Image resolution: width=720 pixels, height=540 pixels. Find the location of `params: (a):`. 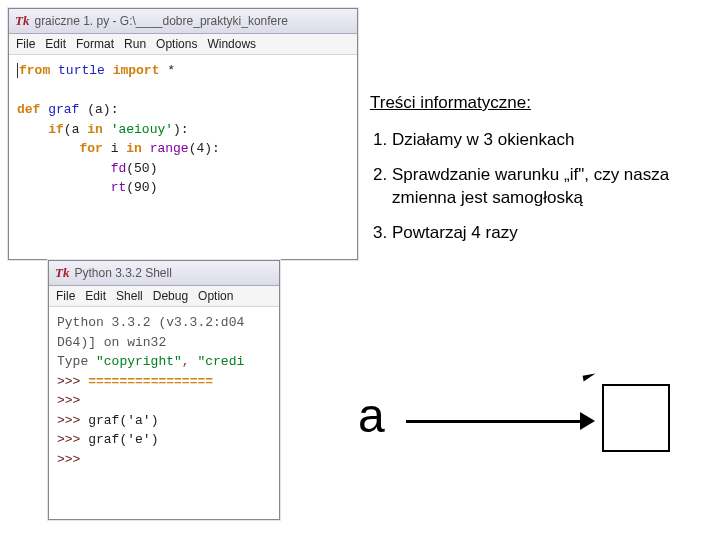

params: (a): is located at coordinates (102, 110).